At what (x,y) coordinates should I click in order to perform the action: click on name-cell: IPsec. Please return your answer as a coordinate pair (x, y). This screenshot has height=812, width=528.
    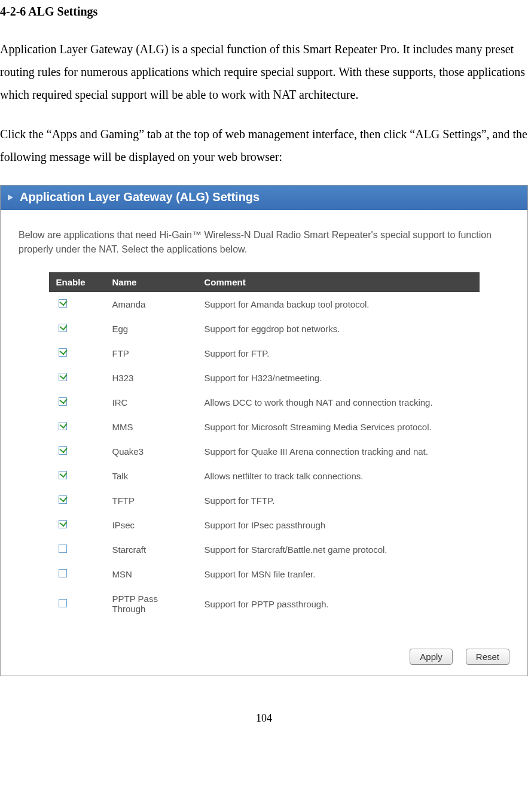
    Looking at the image, I should click on (151, 525).